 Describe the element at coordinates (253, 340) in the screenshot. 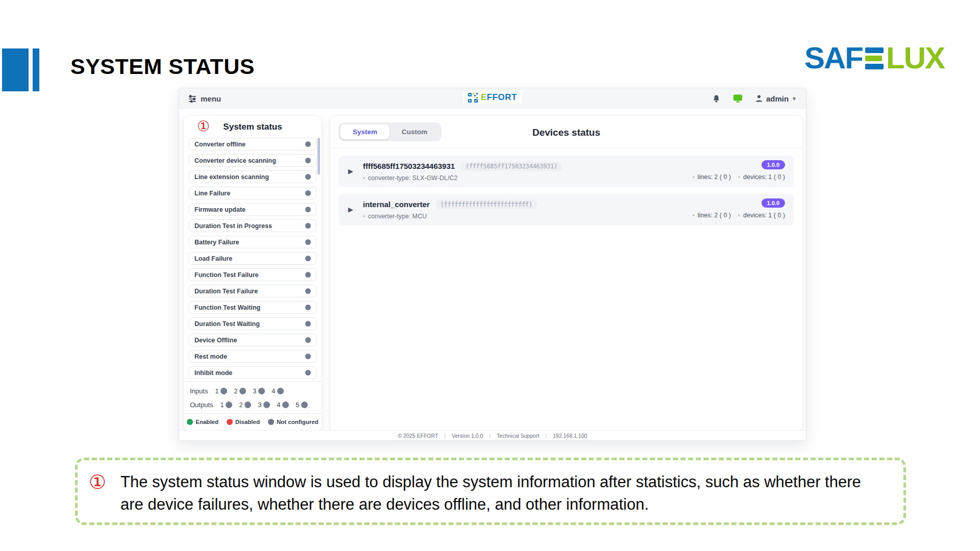

I see `status-item: Device Offline` at that location.